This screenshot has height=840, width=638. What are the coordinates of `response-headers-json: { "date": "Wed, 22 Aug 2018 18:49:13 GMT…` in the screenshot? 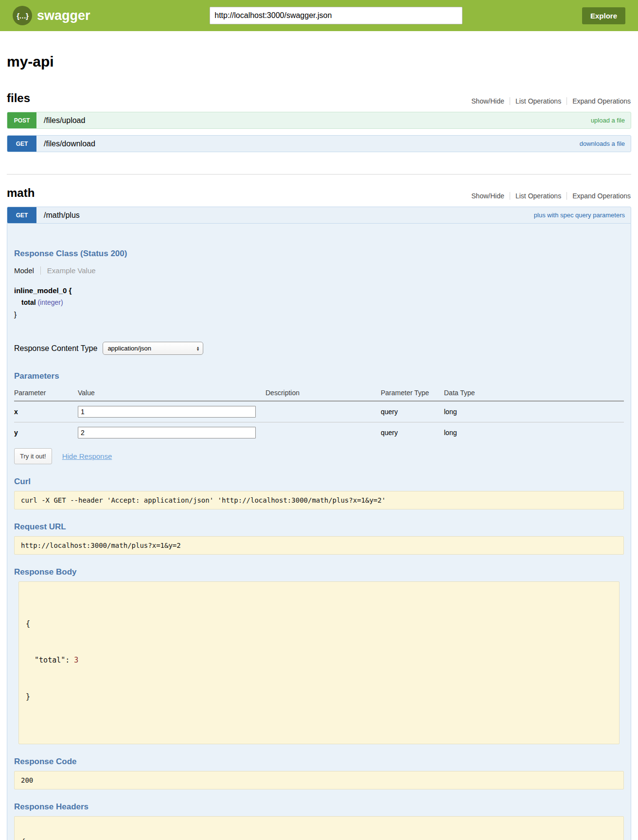 It's located at (319, 839).